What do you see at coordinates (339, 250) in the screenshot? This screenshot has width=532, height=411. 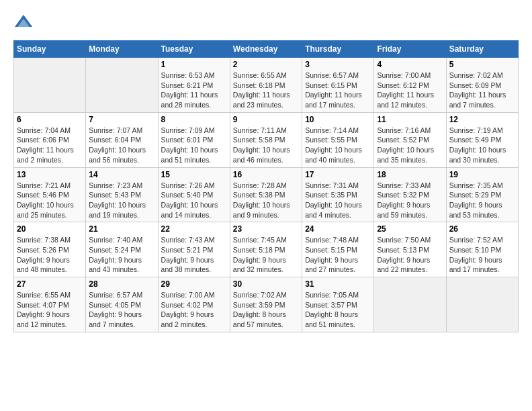 I see `calendar-cell: 24Sunrise: 7:48 AM Sunset: 5:15 PM Dayli…` at bounding box center [339, 250].